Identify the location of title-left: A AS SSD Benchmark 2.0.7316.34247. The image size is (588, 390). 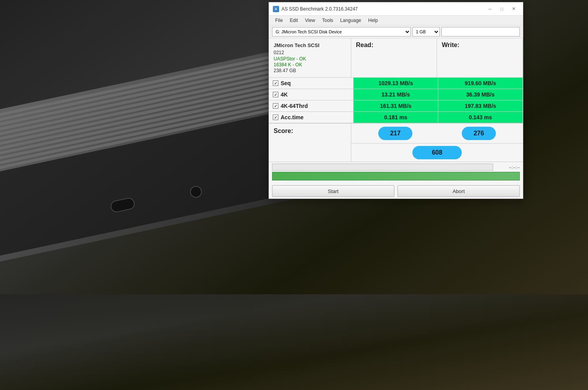
(315, 9).